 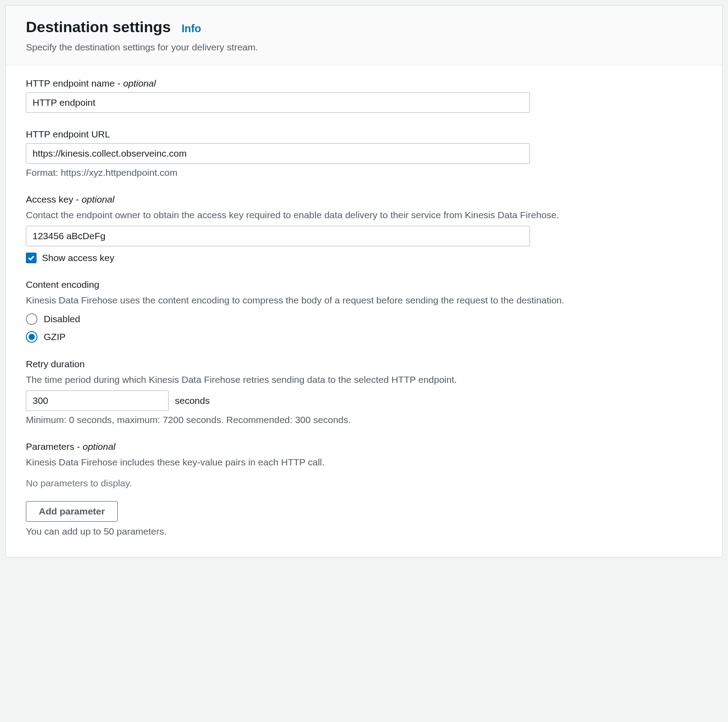 What do you see at coordinates (31, 258) in the screenshot?
I see `check-icon` at bounding box center [31, 258].